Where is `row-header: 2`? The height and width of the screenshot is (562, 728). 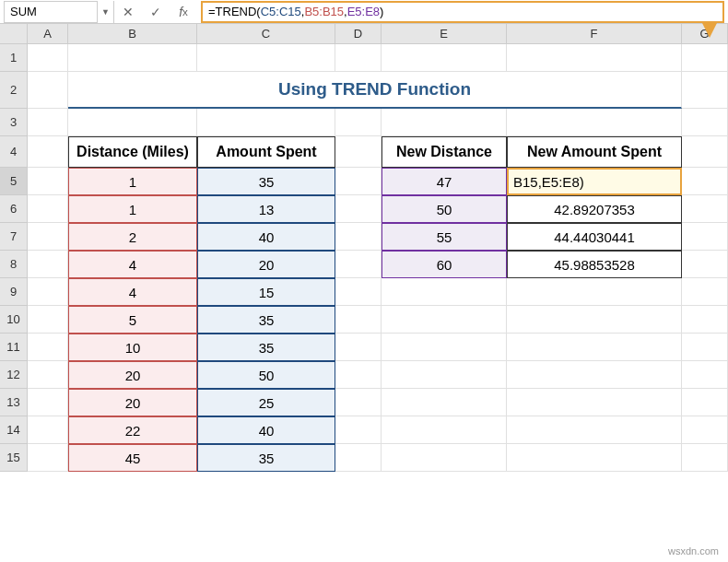
row-header: 2 is located at coordinates (14, 90).